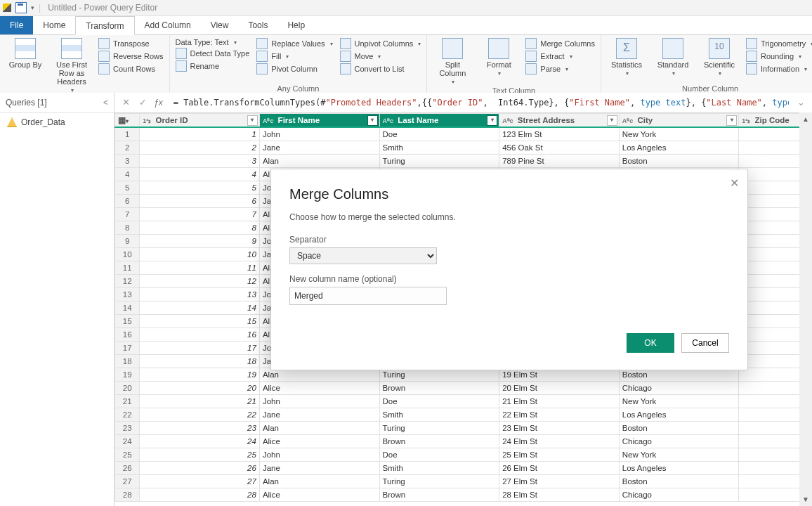 This screenshot has height=506, width=812. What do you see at coordinates (679, 441) in the screenshot?
I see `cell: Chicago` at bounding box center [679, 441].